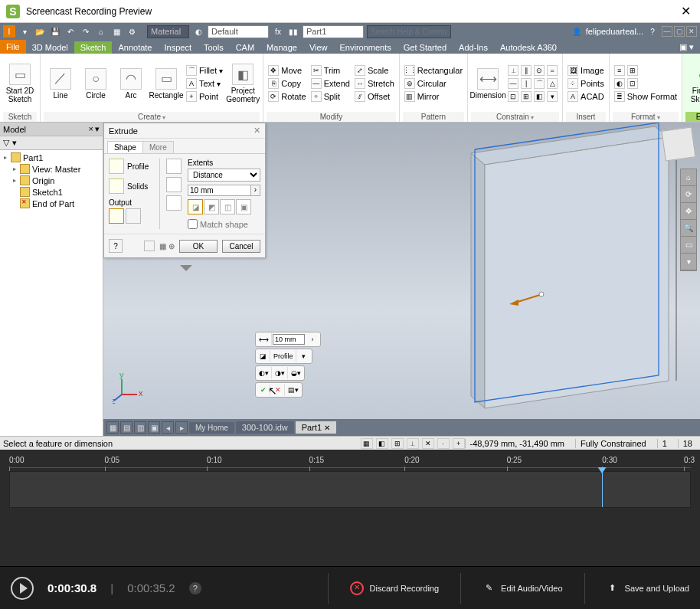  What do you see at coordinates (116, 31) in the screenshot?
I see `qat-select-icon: ▦` at bounding box center [116, 31].